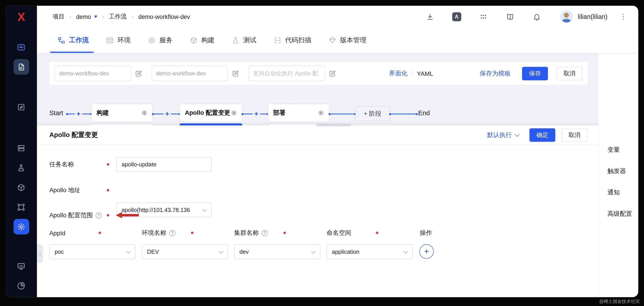 The width and height of the screenshot is (644, 306). Describe the element at coordinates (426, 233) in the screenshot. I see `col-action-label: 操作` at that location.